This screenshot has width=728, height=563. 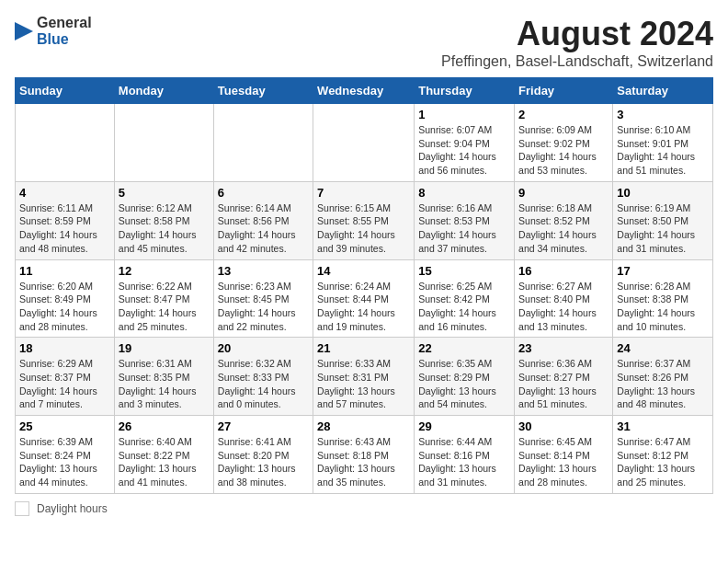 What do you see at coordinates (263, 377) in the screenshot?
I see `calendar-cell: 20Sunrise: 6:32 AM Sunset: 8:33 PM Dayli…` at bounding box center [263, 377].